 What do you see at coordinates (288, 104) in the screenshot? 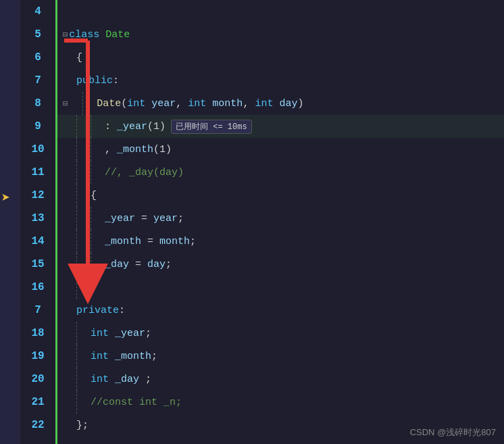
I see `param-day: day` at bounding box center [288, 104].